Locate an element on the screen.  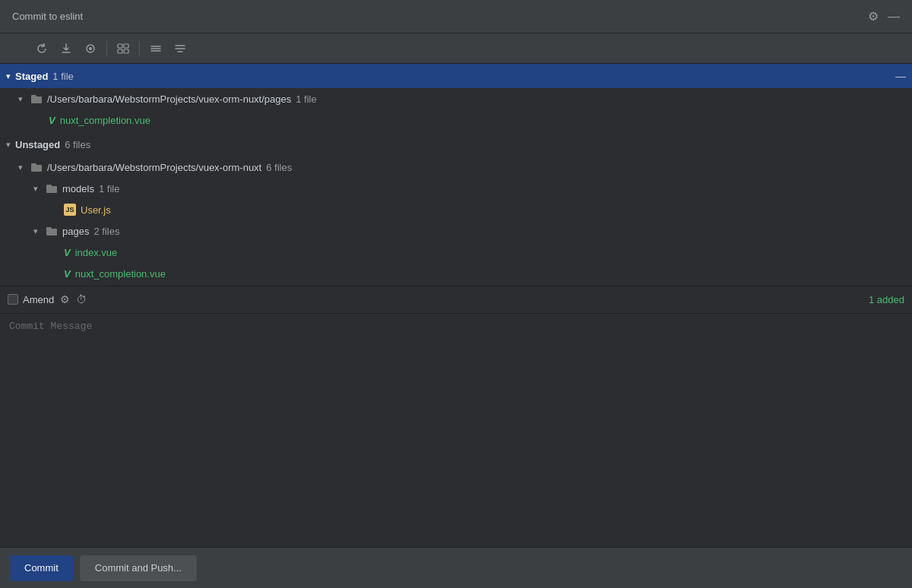
download-button is located at coordinates (66, 49).